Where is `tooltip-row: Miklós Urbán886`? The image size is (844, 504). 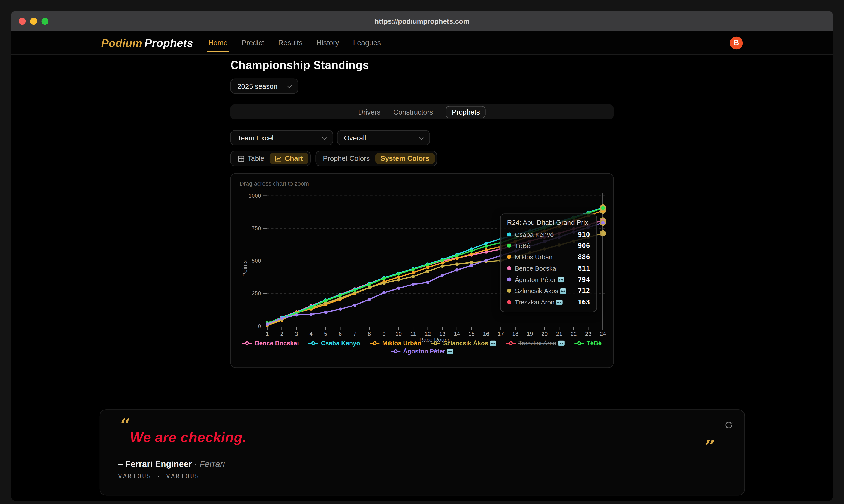 tooltip-row: Miklós Urbán886 is located at coordinates (548, 257).